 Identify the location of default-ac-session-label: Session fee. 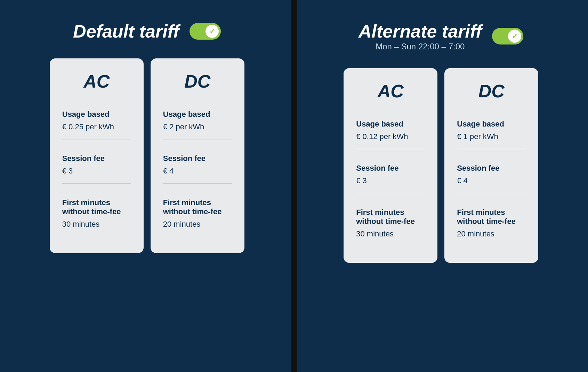
(97, 159).